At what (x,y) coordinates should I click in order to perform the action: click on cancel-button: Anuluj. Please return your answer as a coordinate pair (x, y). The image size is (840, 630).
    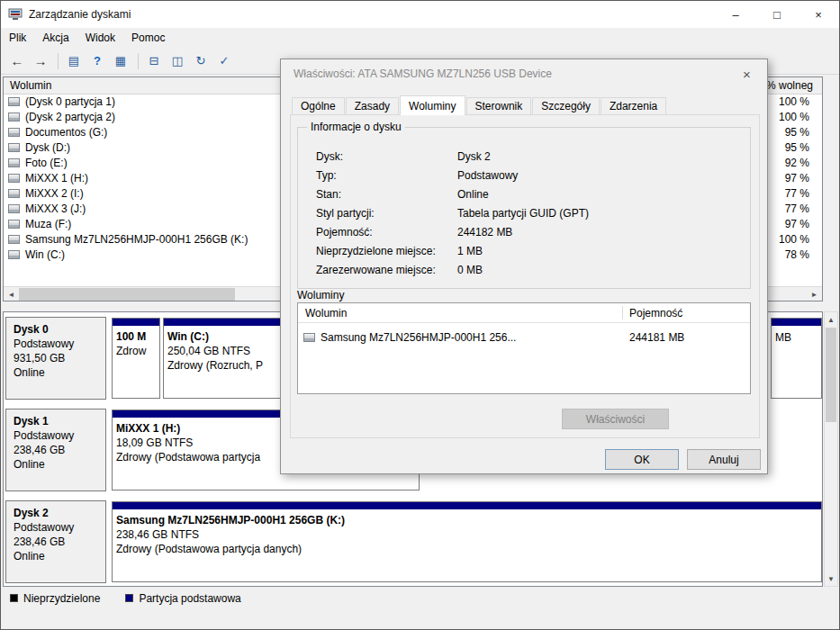
    Looking at the image, I should click on (724, 459).